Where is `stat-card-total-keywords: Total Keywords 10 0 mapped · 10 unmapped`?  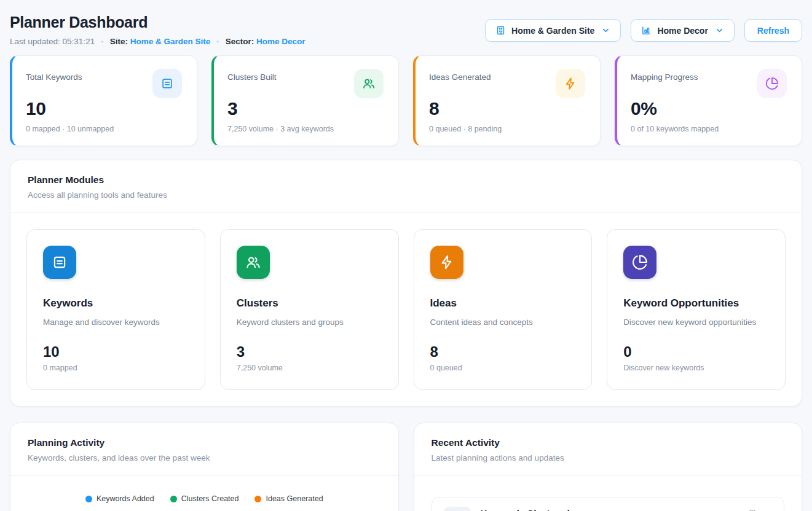 stat-card-total-keywords: Total Keywords 10 0 mapped · 10 unmapped is located at coordinates (103, 101).